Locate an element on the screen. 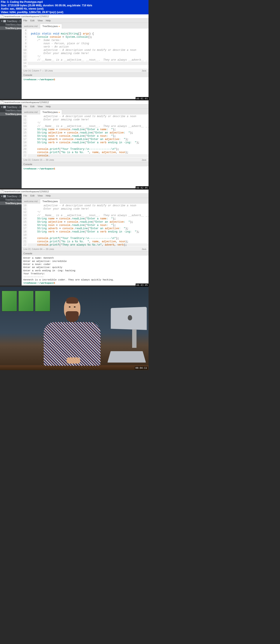  timestamp-overlay: 00:04:11 is located at coordinates (141, 368).